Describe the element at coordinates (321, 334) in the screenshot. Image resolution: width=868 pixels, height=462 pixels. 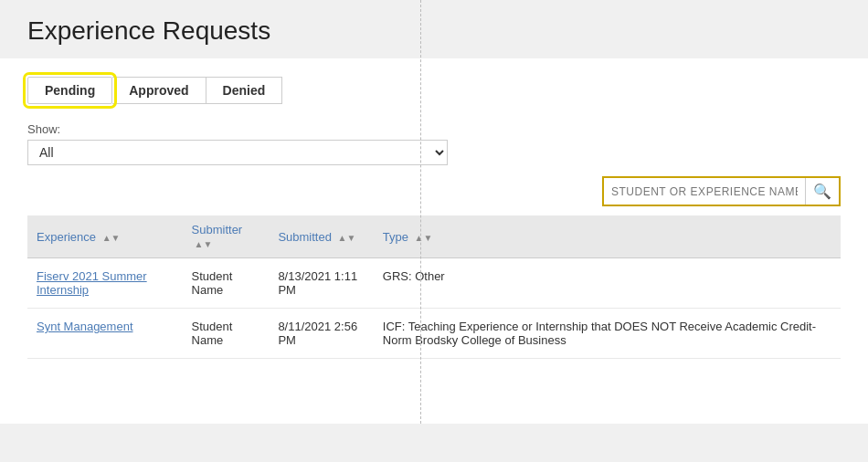
I see `cell-submitted: 8/11/2021 2:56 PM` at that location.